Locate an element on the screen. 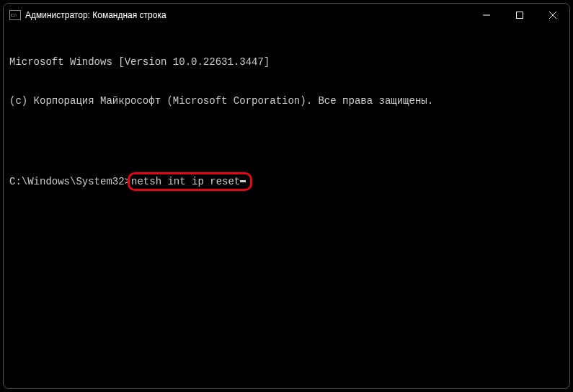 The height and width of the screenshot is (392, 573). prompt-line: C:\Windows\System32>netsh int ip reset is located at coordinates (287, 182).